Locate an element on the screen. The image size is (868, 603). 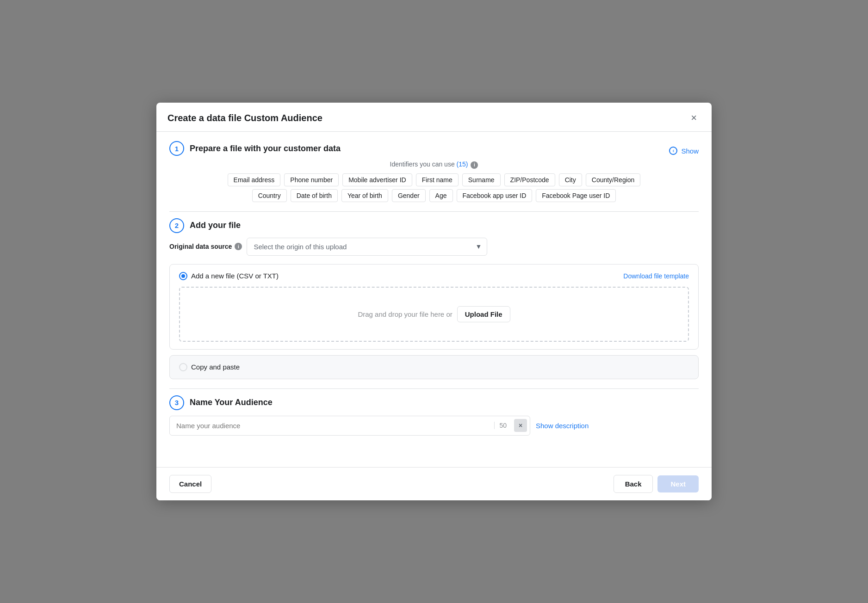
tag-county: County/Region is located at coordinates (614, 180).